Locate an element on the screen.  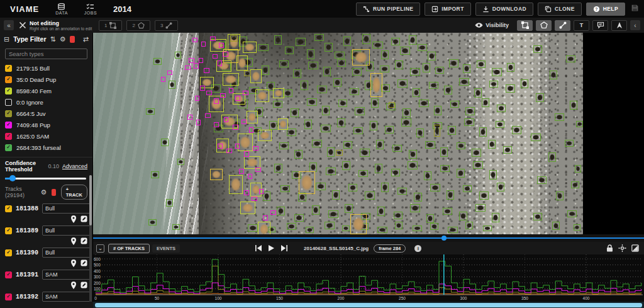
horizontal-scrollbar is located at coordinates (369, 305).